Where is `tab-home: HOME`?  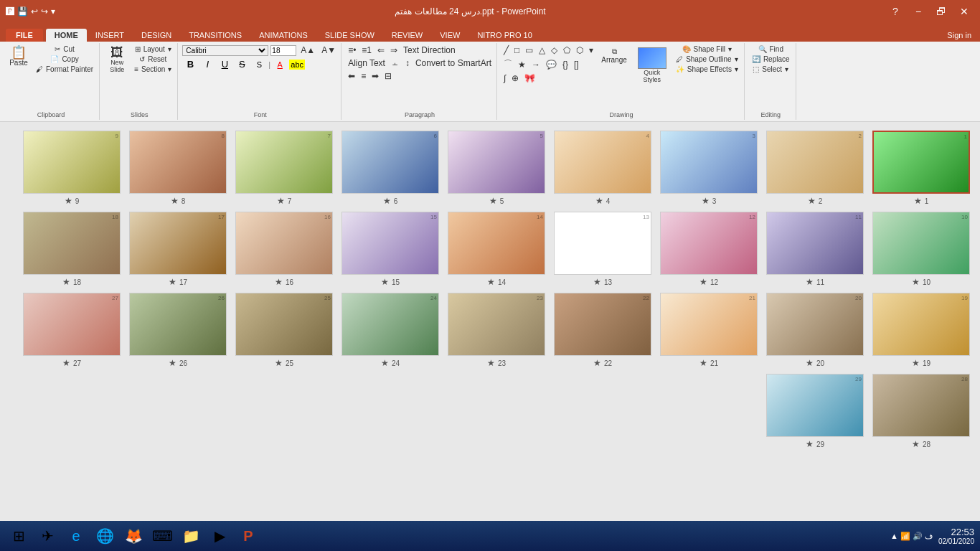 tab-home: HOME is located at coordinates (66, 35).